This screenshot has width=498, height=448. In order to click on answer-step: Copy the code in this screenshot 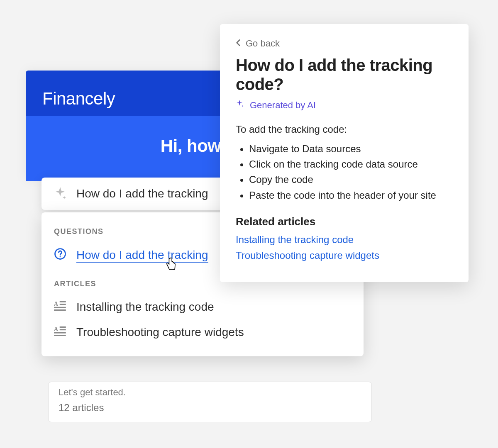, I will do `click(351, 179)`.